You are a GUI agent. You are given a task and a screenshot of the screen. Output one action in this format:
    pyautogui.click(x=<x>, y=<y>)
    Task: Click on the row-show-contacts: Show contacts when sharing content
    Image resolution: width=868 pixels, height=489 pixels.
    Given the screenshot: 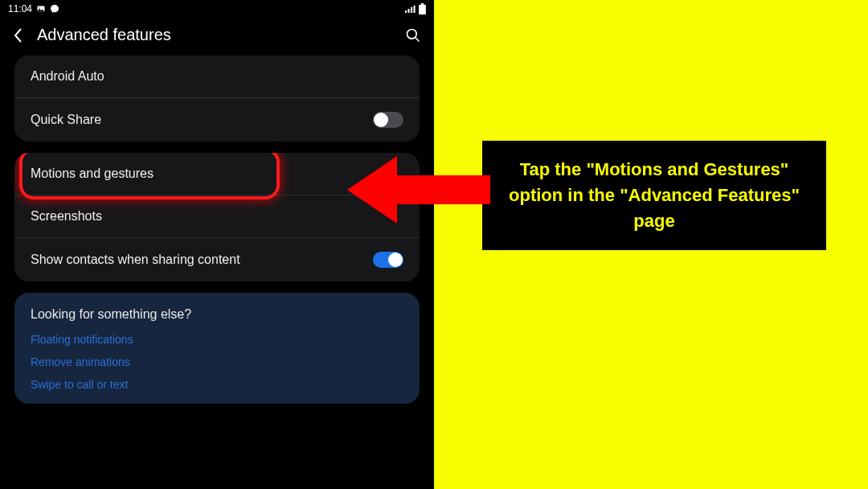 What is the action you would take?
    pyautogui.click(x=217, y=260)
    